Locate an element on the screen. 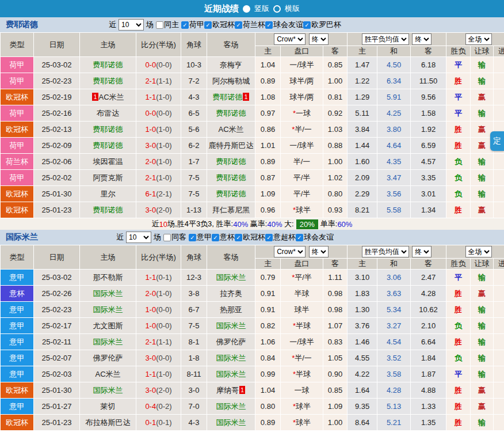  halftime-score: (0-0) is located at coordinates (163, 65).